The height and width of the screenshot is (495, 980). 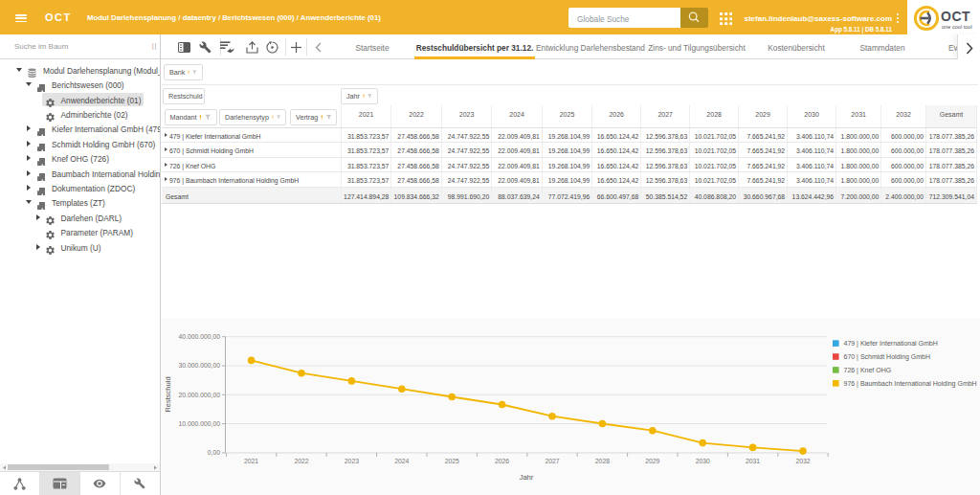 What do you see at coordinates (214, 452) in the screenshot?
I see `svg-text: 0,00` at bounding box center [214, 452].